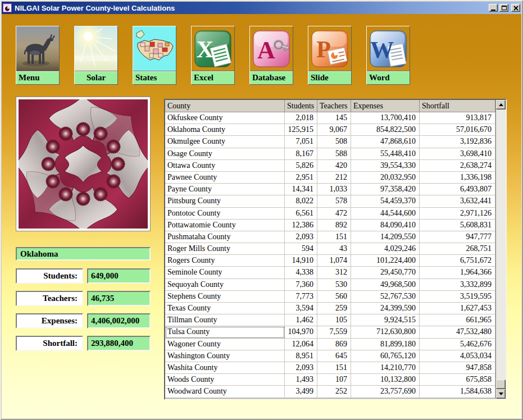 Image resolution: width=523 pixels, height=420 pixels. I want to click on shortfall-value: 293,880,400, so click(119, 344).